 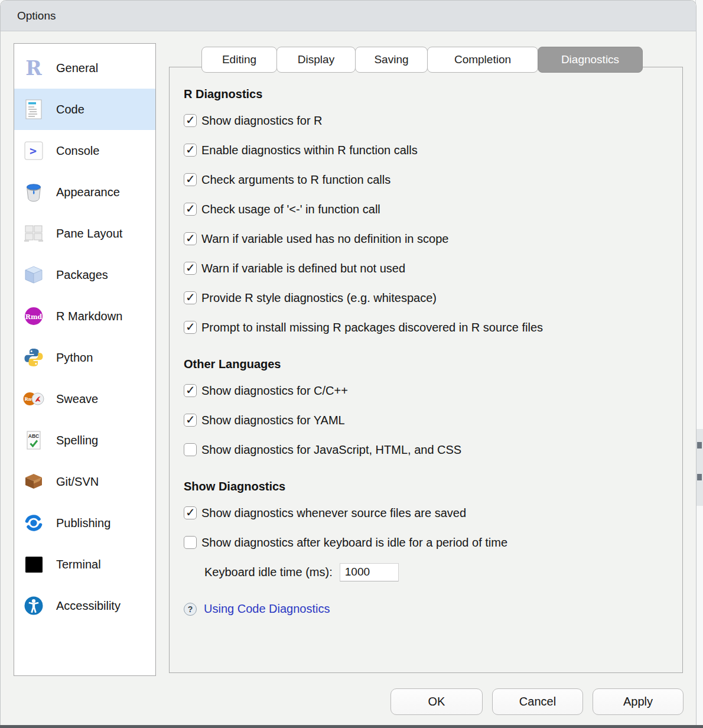 What do you see at coordinates (85, 523) in the screenshot?
I see `sidebar-item-publishing: Publishing` at bounding box center [85, 523].